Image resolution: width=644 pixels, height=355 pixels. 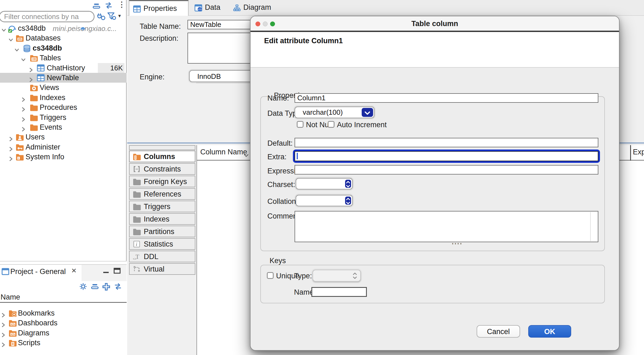 I want to click on project-item-bookmarks: Bookmarks, so click(x=63, y=313).